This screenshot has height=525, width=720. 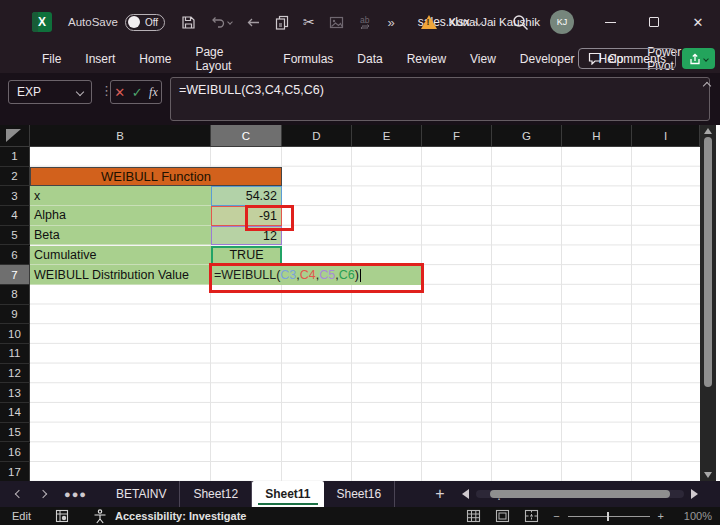 I want to click on cut-icon: ✂, so click(x=309, y=22).